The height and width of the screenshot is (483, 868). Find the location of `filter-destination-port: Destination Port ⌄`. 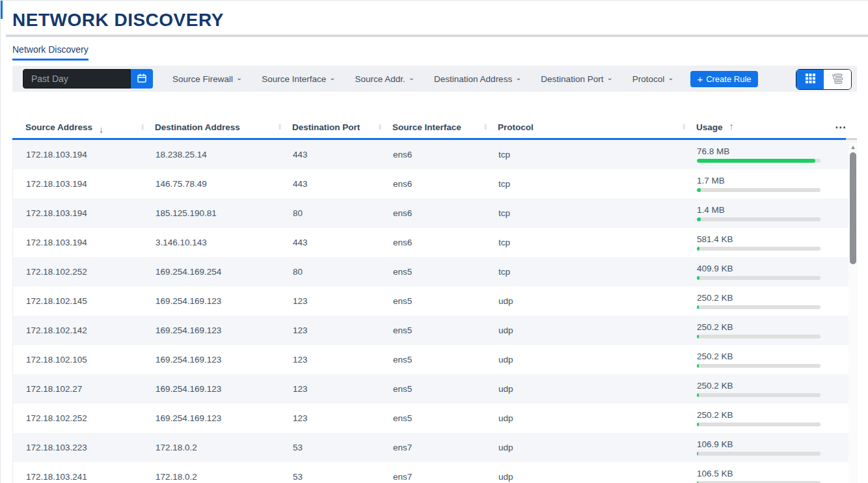

filter-destination-port: Destination Port ⌄ is located at coordinates (576, 79).